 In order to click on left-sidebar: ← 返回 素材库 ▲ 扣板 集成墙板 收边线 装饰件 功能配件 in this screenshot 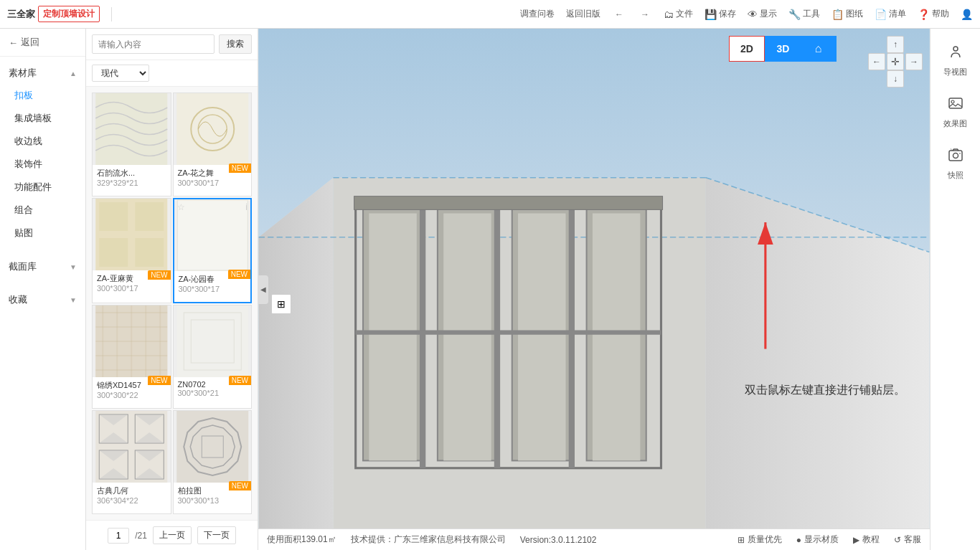, I will do `click(43, 290)`.